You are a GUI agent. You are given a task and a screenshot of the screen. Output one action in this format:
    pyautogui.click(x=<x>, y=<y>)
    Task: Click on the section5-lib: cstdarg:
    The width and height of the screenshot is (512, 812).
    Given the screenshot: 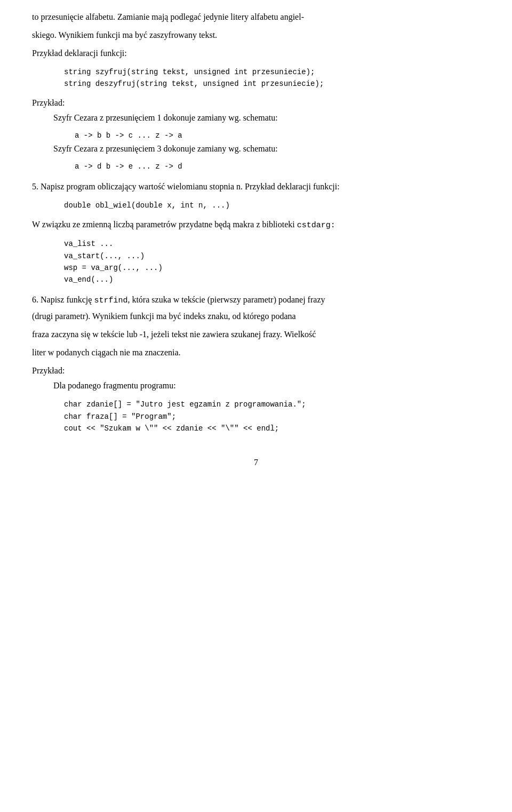 What is the action you would take?
    pyautogui.click(x=316, y=225)
    